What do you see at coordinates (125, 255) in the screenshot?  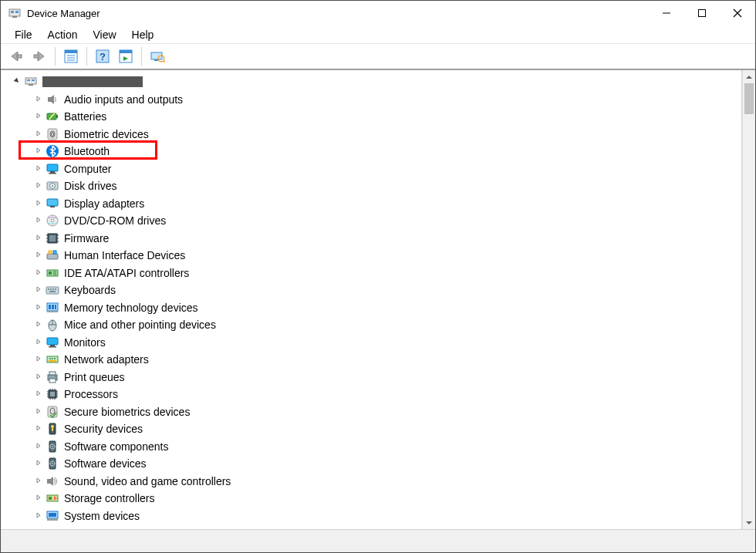 I see `tree-category-label: Human Interface Devices` at bounding box center [125, 255].